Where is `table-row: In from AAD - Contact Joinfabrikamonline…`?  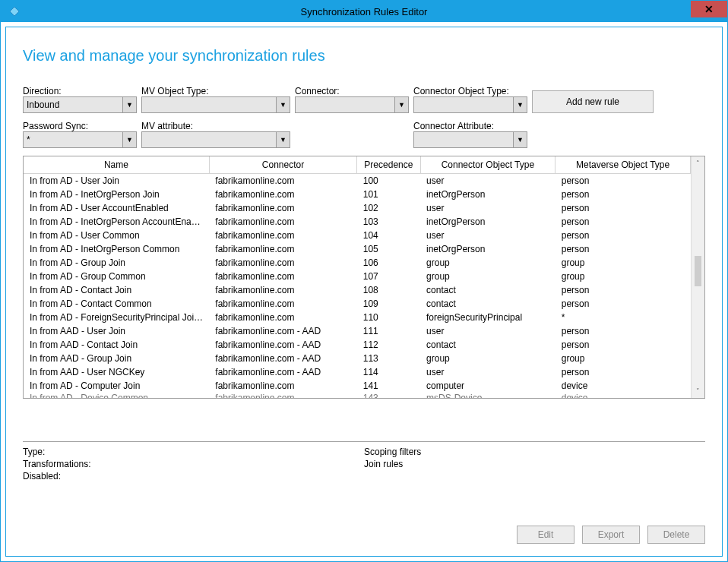 table-row: In from AAD - Contact Joinfabrikamonline… is located at coordinates (357, 345).